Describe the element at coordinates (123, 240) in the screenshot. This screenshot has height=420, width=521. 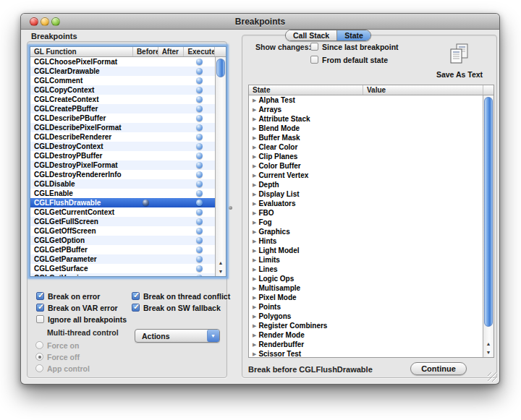
I see `gl-function-row: CGLGetOption` at that location.